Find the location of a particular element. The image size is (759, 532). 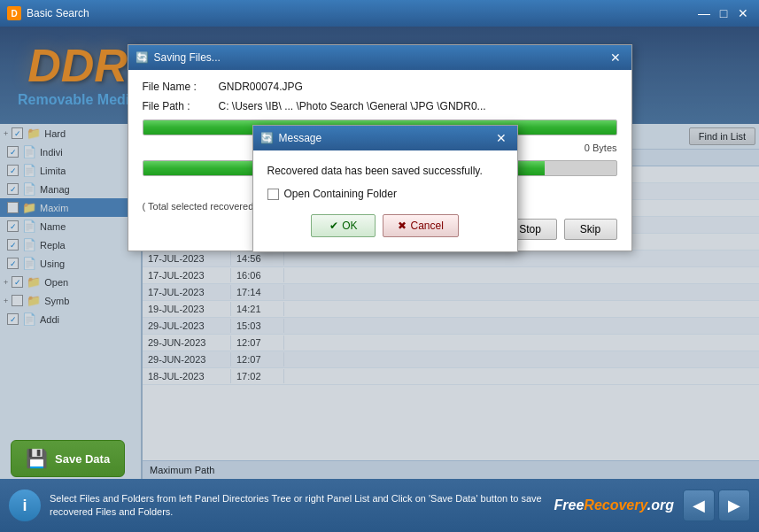

back-button: ◀ is located at coordinates (699, 505).